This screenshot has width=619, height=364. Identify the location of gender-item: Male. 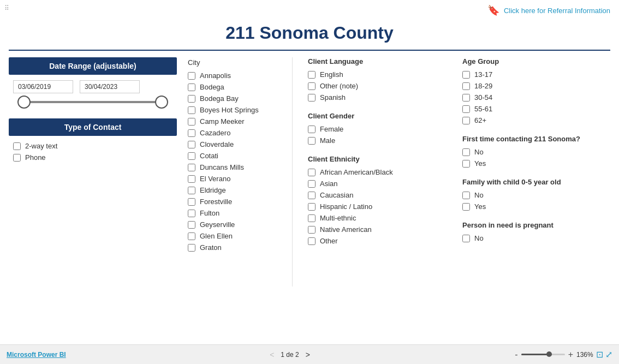
(379, 141).